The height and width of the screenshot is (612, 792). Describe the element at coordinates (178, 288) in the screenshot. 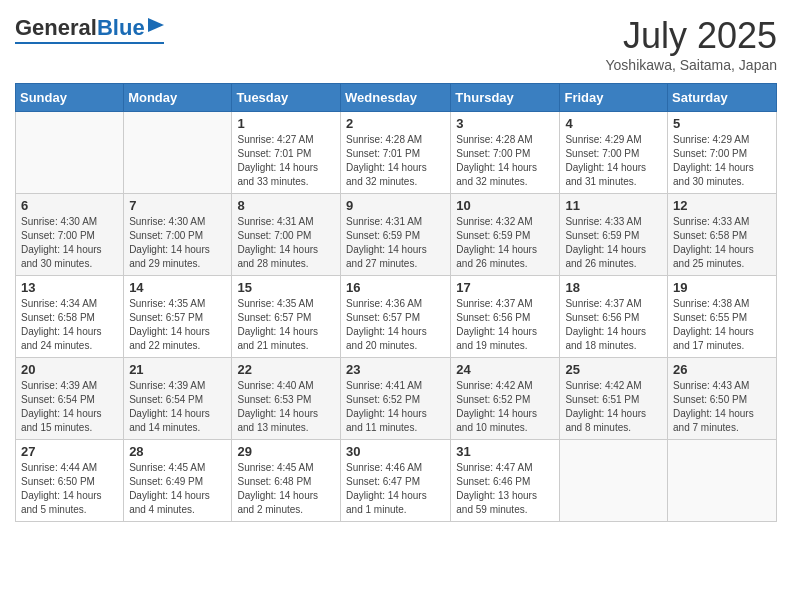

I see `day-number: 14` at that location.